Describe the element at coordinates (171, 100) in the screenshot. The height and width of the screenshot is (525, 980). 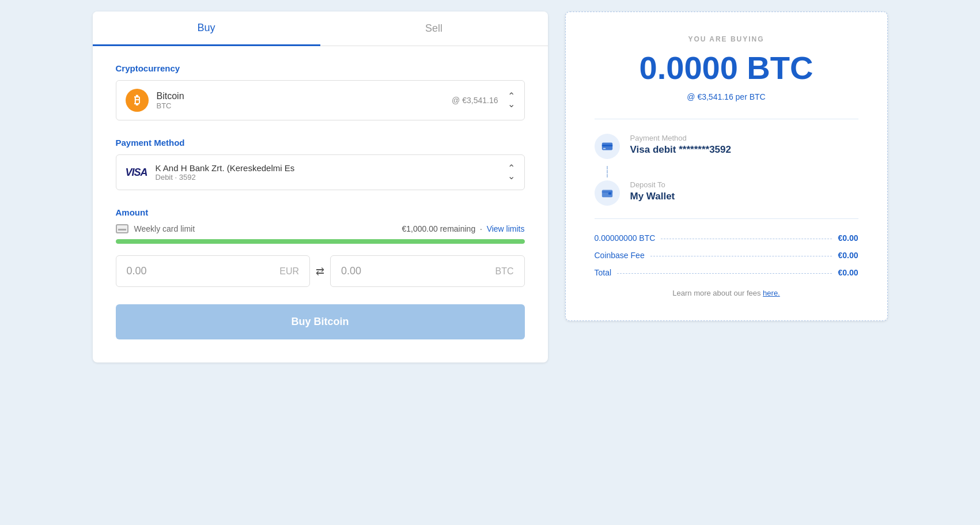
I see `crypto-text: Bitcoin BTC` at that location.